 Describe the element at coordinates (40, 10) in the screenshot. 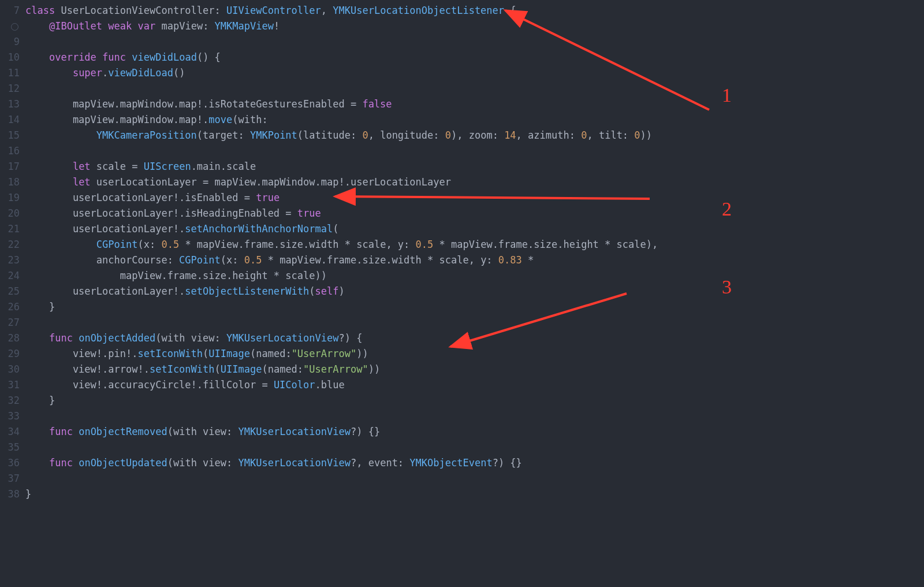

I see `token-kw: class` at that location.